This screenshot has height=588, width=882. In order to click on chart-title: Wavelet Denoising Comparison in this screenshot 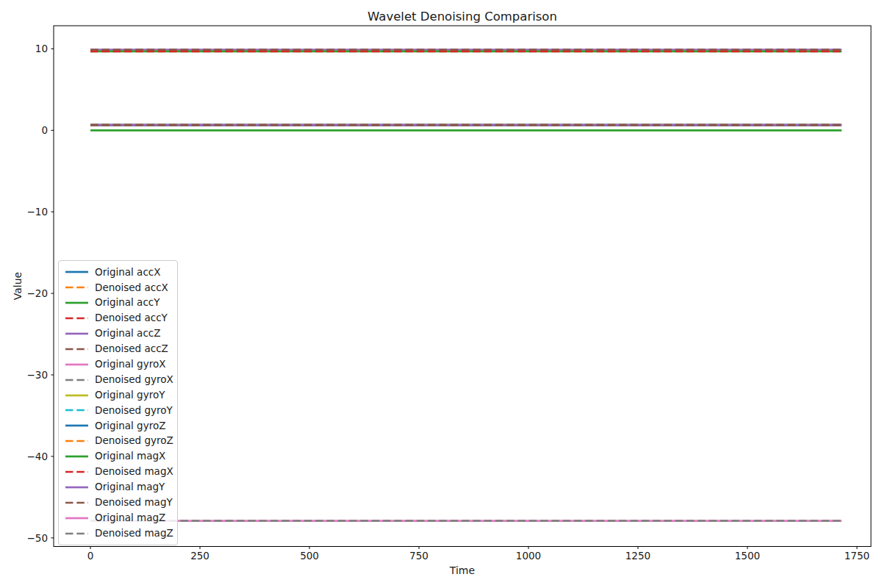, I will do `click(462, 16)`.